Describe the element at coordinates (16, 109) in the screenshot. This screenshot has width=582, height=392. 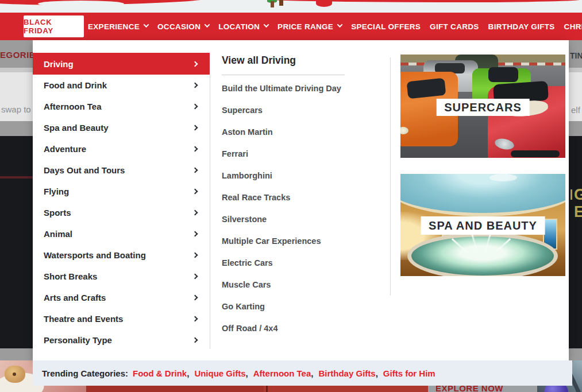
I see `strapline-text-fragment-left: swap to` at that location.